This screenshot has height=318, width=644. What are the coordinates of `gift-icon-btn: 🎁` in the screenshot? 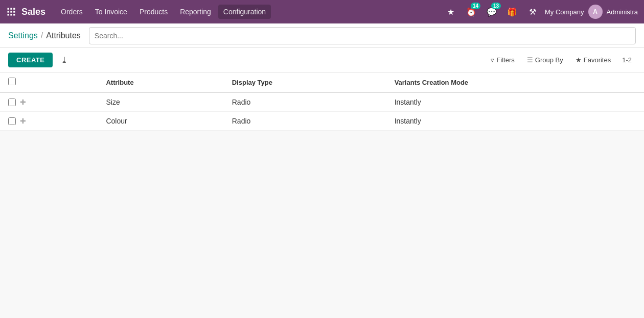 It's located at (512, 12).